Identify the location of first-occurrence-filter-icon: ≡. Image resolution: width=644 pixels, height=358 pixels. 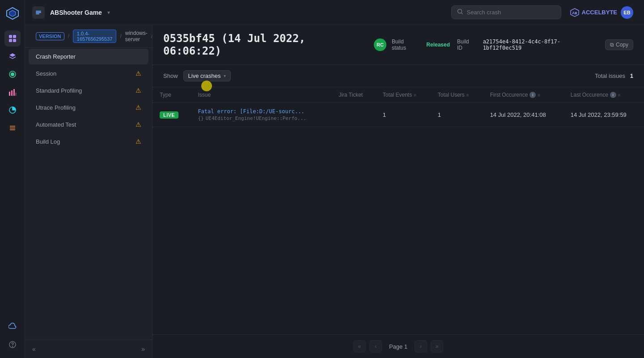
(539, 95).